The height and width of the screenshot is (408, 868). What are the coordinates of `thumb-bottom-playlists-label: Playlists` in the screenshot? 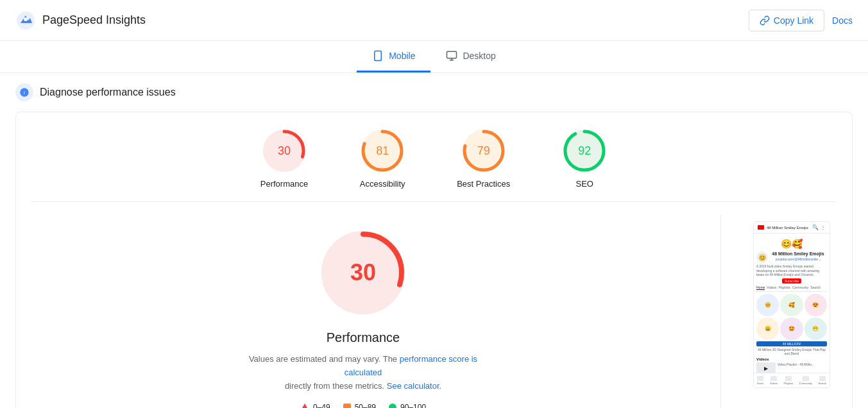 It's located at (789, 384).